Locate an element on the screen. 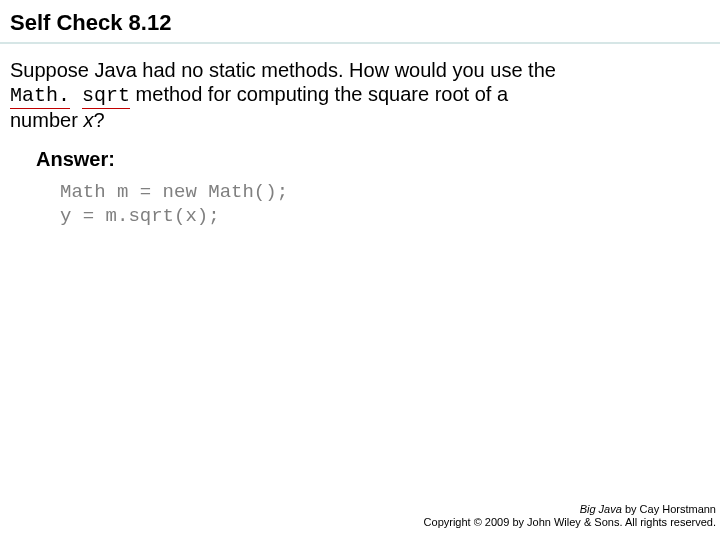 This screenshot has height=540, width=720. slide-title-block: Self Check 8.12 is located at coordinates (360, 22).